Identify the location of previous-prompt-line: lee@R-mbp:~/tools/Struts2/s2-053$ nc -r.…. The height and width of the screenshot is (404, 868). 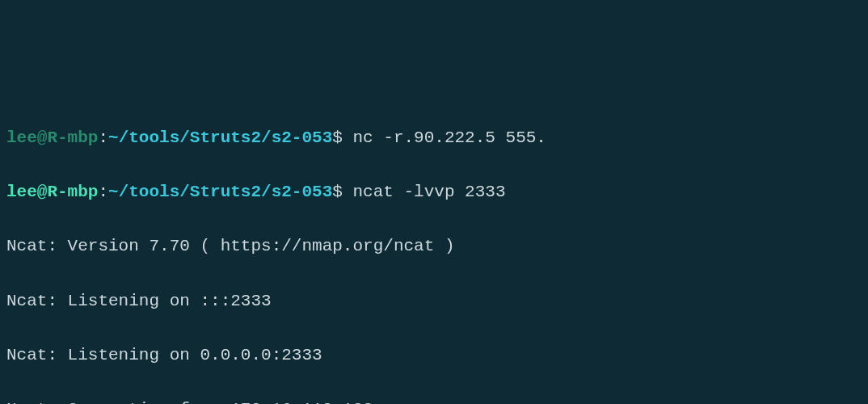
(434, 138).